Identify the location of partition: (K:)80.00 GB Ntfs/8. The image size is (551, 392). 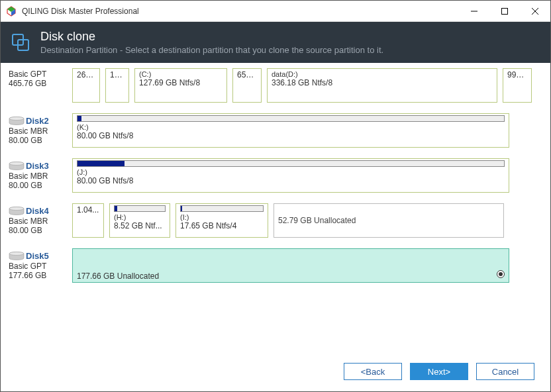
(291, 130).